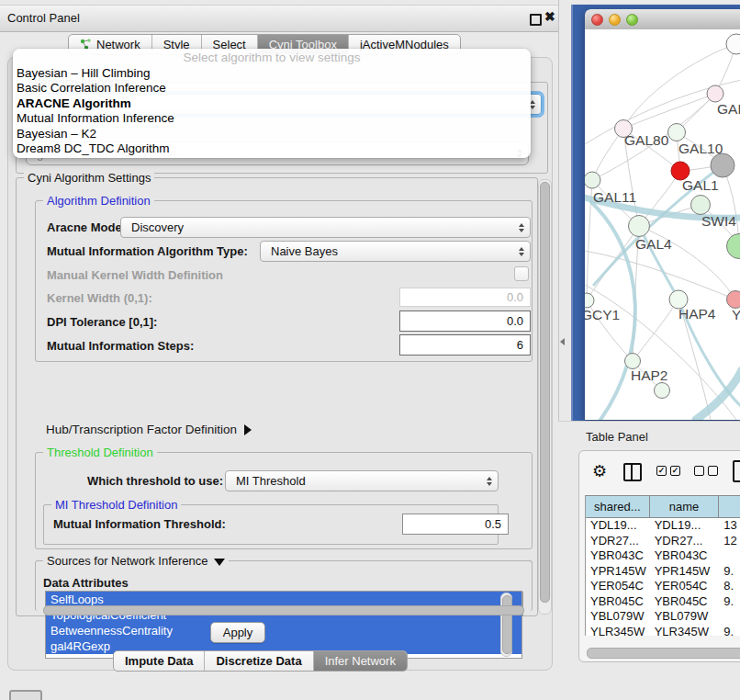 Image resolution: width=740 pixels, height=700 pixels. Describe the element at coordinates (700, 470) in the screenshot. I see `deselect-checkbox-icon` at that location.